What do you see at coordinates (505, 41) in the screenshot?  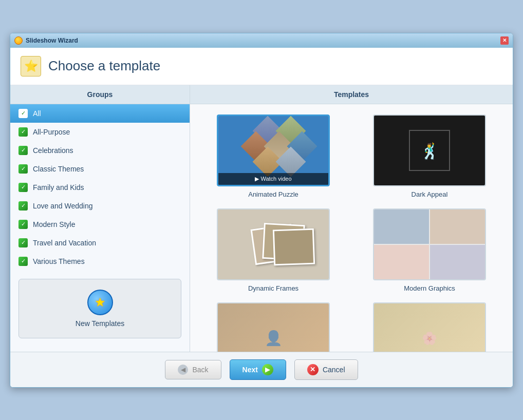 I see `close-button: ✕` at bounding box center [505, 41].